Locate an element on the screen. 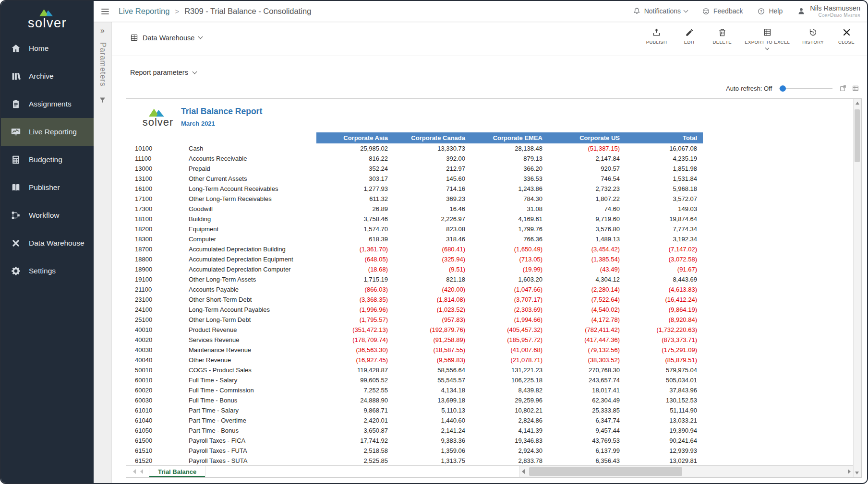 The width and height of the screenshot is (868, 484). filter-funnel-icon is located at coordinates (103, 101).